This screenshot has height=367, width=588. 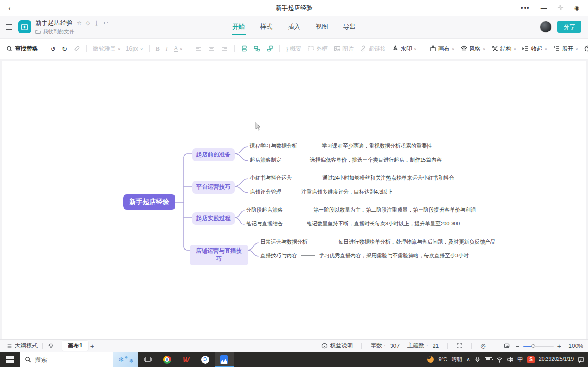 I want to click on back-icon: ‹, so click(x=10, y=8).